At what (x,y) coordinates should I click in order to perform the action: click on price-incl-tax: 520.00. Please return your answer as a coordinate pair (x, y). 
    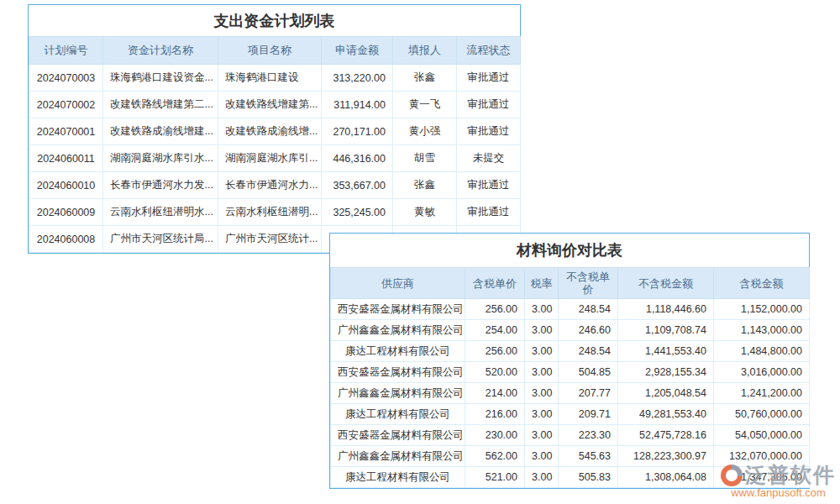
    Looking at the image, I should click on (496, 373).